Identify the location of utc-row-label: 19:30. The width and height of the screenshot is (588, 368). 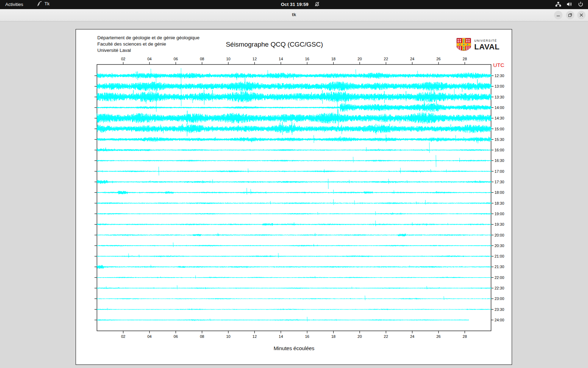
(499, 224).